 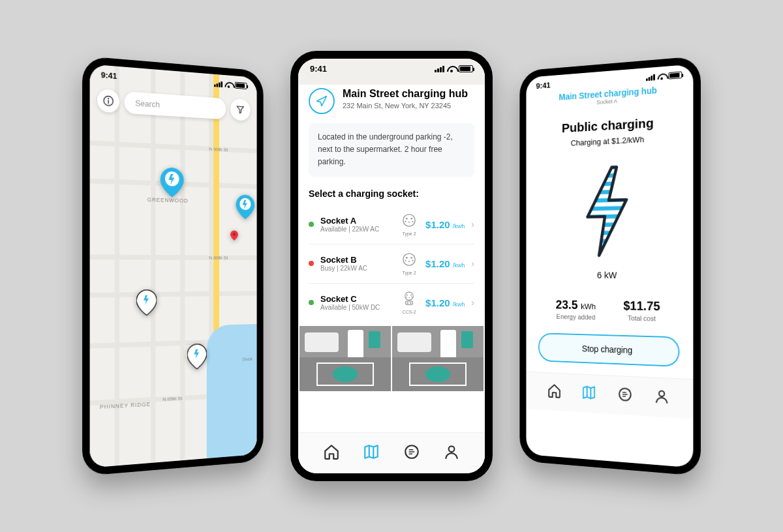 I want to click on section-title: Select a charging socket:, so click(x=392, y=196).